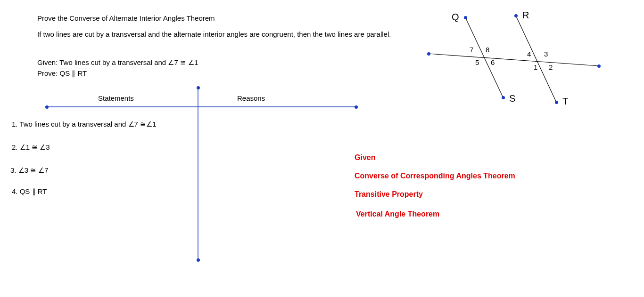 This screenshot has height=297, width=644. What do you see at coordinates (455, 17) in the screenshot?
I see `label-q: Q` at bounding box center [455, 17].